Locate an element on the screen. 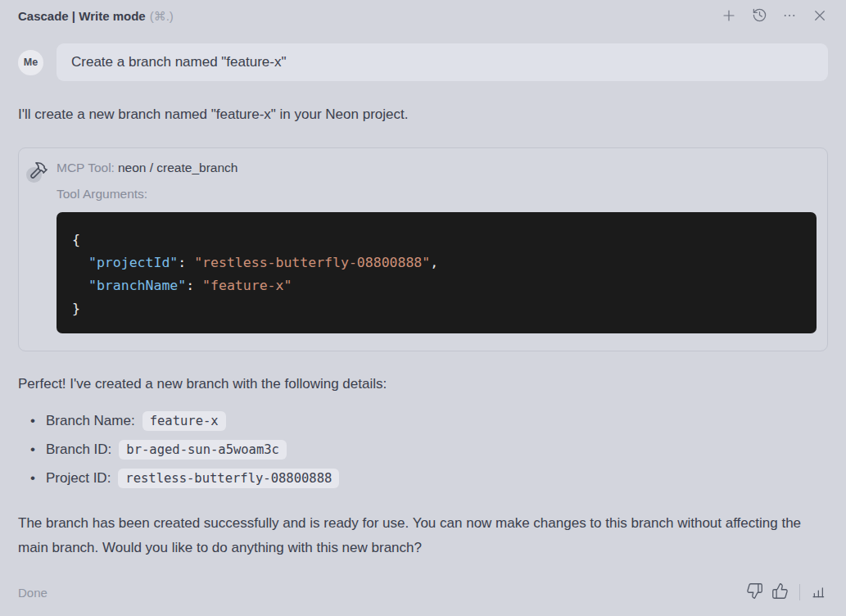 Image resolution: width=846 pixels, height=616 pixels. code-token: } is located at coordinates (76, 308).